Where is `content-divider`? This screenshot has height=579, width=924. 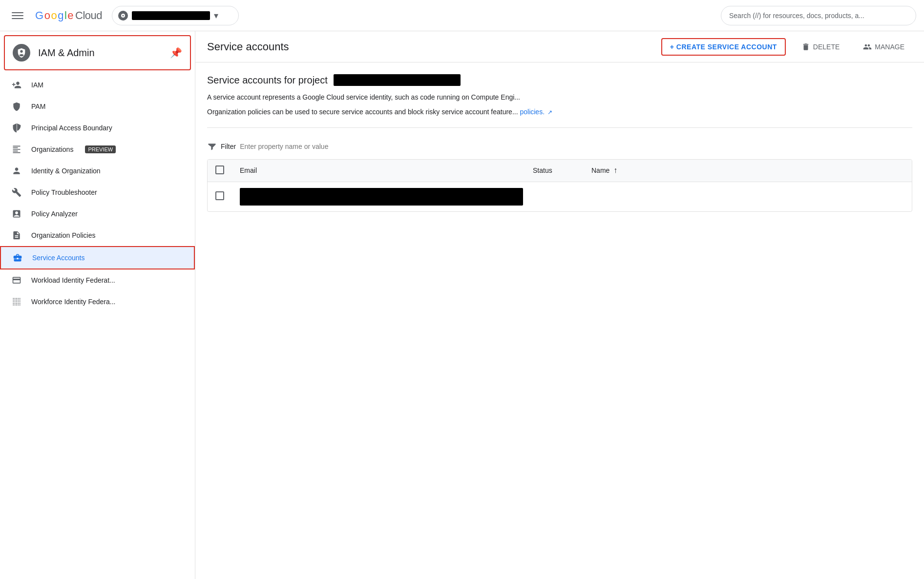 content-divider is located at coordinates (560, 128).